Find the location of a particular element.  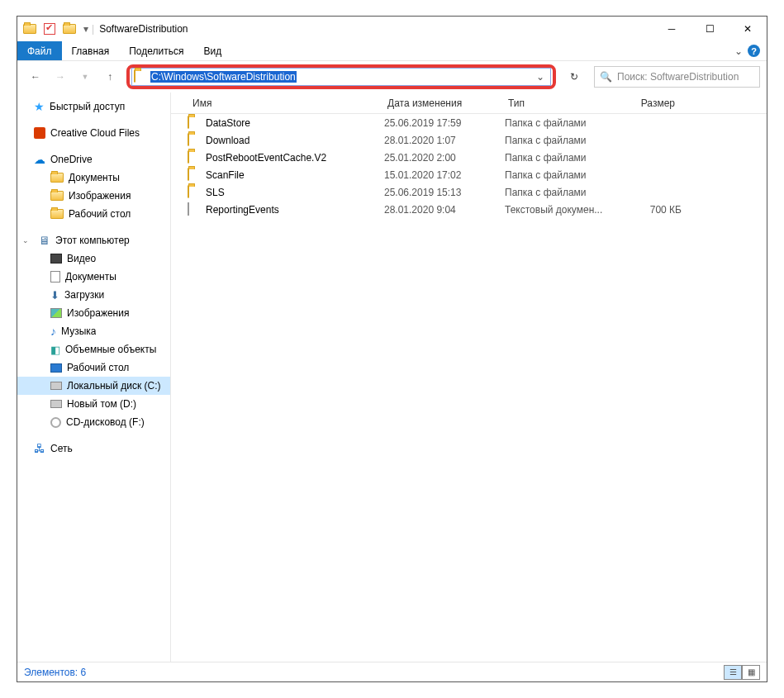

qat-customize-icon: ▾ is located at coordinates (86, 29).